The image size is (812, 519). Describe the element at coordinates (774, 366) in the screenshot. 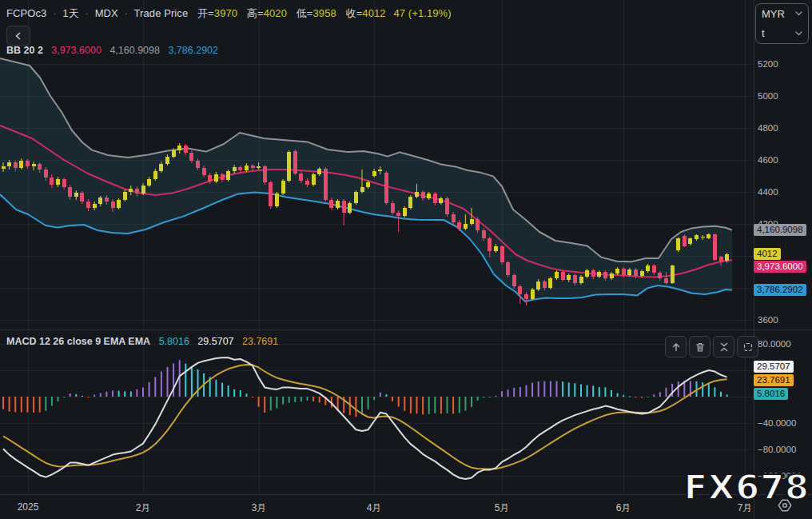

I see `macd-line-badge: 29.5707` at that location.